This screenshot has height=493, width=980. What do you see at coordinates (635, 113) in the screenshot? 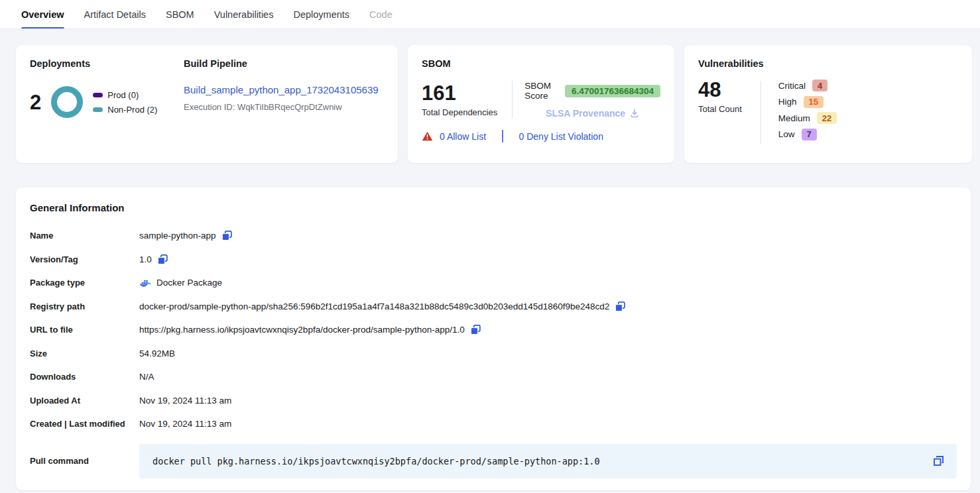
I see `download-icon` at bounding box center [635, 113].